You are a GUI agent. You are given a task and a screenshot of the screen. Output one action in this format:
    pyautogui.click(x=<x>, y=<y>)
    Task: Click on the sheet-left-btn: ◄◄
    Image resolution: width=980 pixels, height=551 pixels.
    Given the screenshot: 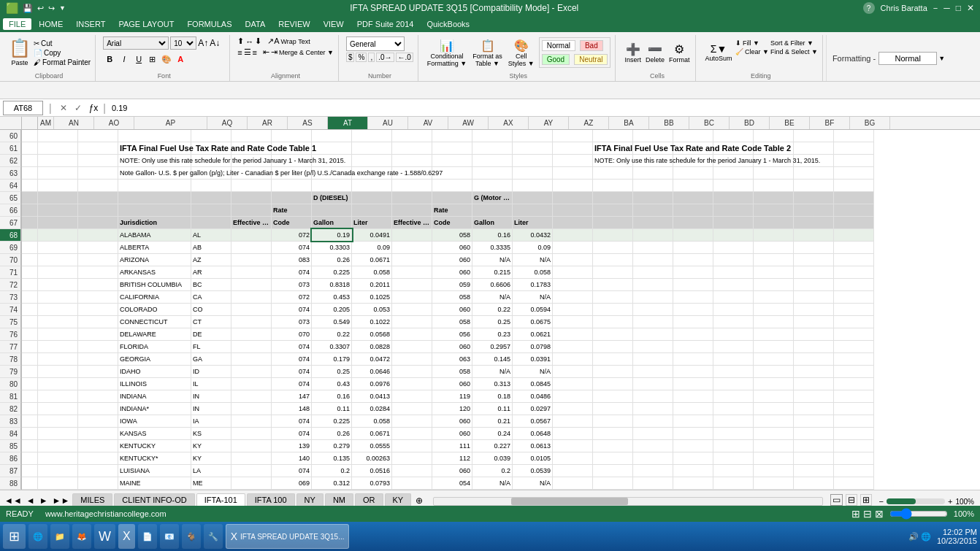 What is the action you would take?
    pyautogui.click(x=13, y=501)
    